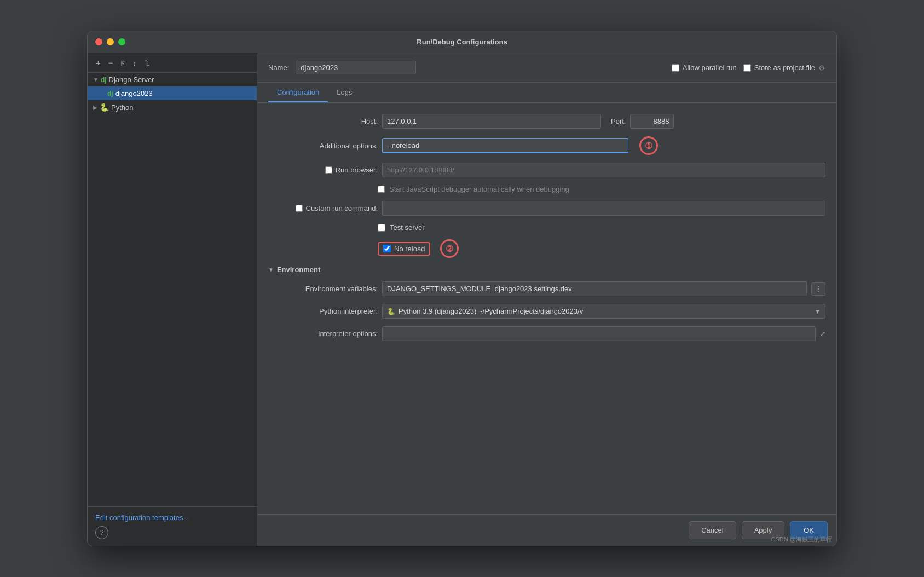 Image resolution: width=924 pixels, height=577 pixels. What do you see at coordinates (709, 68) in the screenshot?
I see `allow-parallel-label: Allow parallel run` at bounding box center [709, 68].